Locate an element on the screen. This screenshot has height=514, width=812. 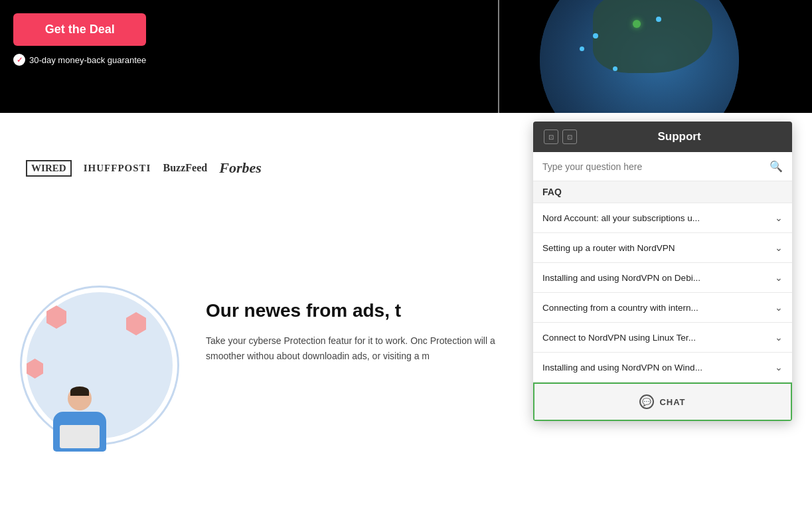
faq-item-5: Connect to NordVPN using Linux Ter... ⌄ is located at coordinates (663, 337).